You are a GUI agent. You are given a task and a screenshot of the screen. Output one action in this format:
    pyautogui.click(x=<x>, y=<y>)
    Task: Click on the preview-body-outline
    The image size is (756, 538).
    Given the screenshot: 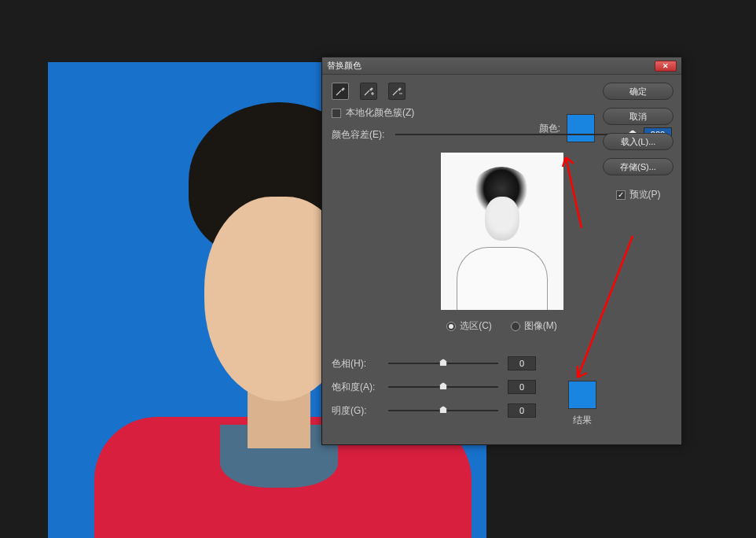 What is the action you would take?
    pyautogui.click(x=502, y=278)
    